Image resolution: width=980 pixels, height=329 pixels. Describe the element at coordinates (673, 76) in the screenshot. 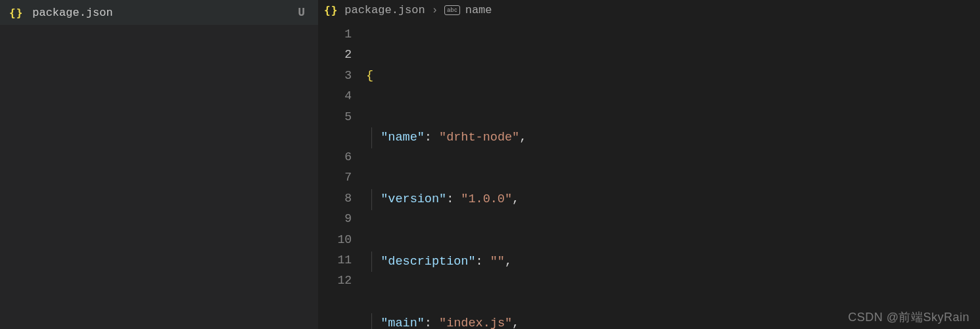

I see `code-line: {` at that location.